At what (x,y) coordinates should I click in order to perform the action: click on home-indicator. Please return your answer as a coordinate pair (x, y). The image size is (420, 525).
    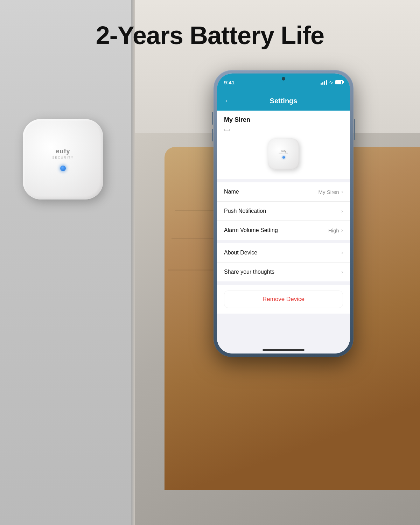
    Looking at the image, I should click on (284, 350).